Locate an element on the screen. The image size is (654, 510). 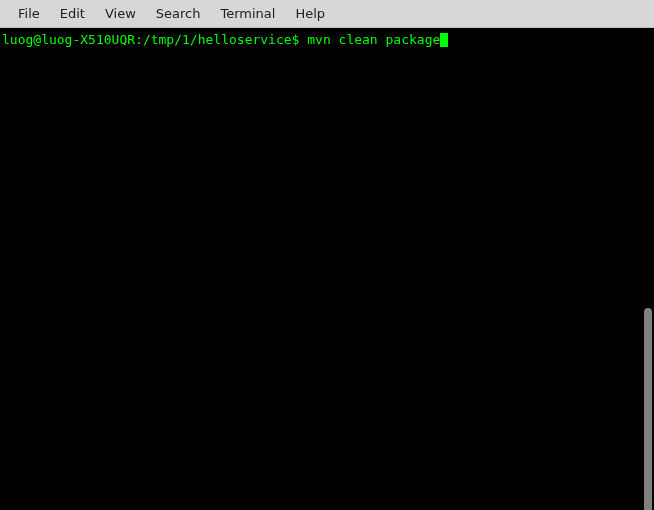
menu-file: File is located at coordinates (29, 14).